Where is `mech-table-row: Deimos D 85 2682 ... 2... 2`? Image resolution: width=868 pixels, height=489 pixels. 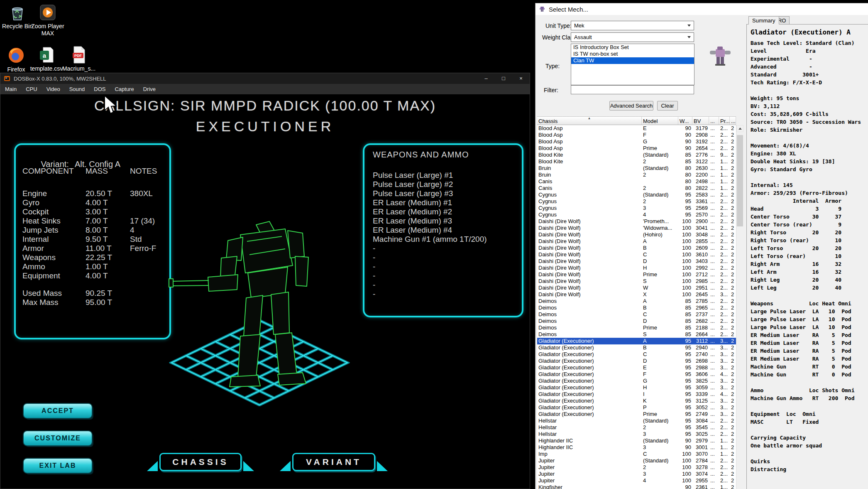 mech-table-row: Deimos D 85 2682 ... 2... 2 is located at coordinates (637, 321).